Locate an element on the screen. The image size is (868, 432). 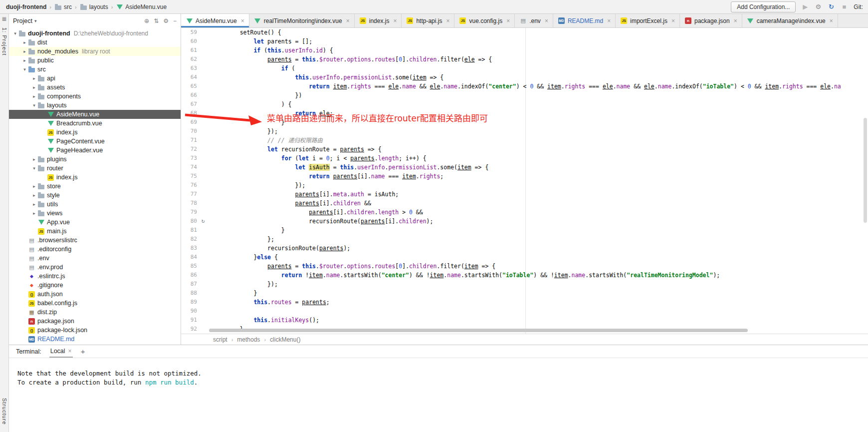
add-configuration-button: Add Configuration... is located at coordinates (763, 7).